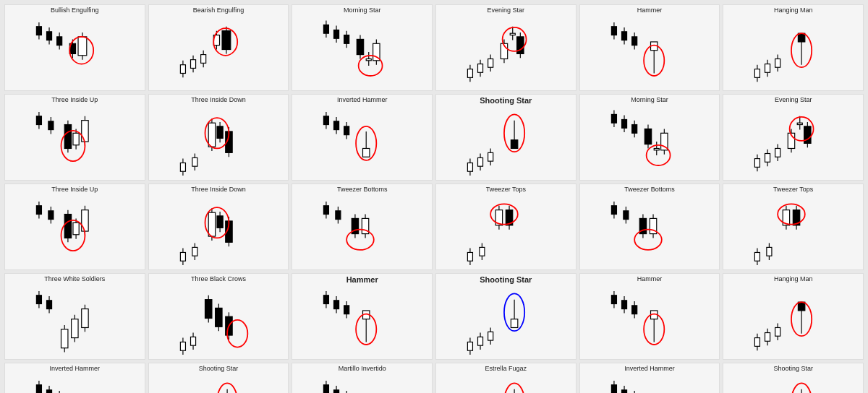 This screenshot has width=868, height=393. Describe the element at coordinates (75, 48) in the screenshot. I see `card-bullish-engulfing: Bullish Engulfing` at that location.